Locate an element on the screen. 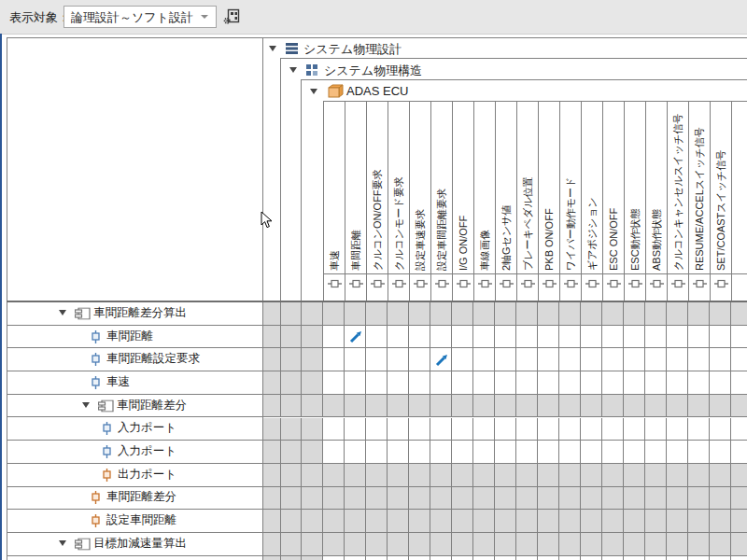  matrix-settings-button is located at coordinates (232, 17).